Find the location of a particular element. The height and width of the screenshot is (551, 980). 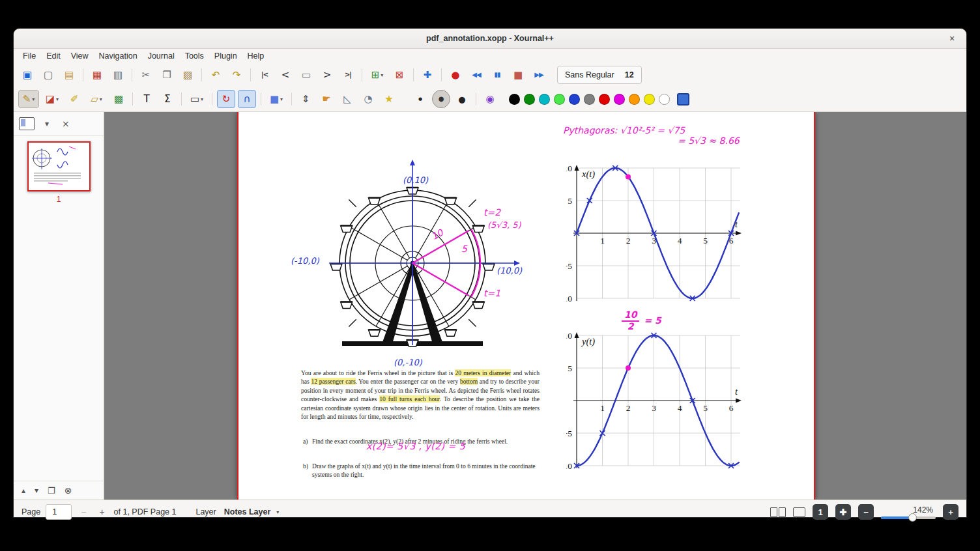

vertical-space-tool-button: ⇕ is located at coordinates (306, 99).